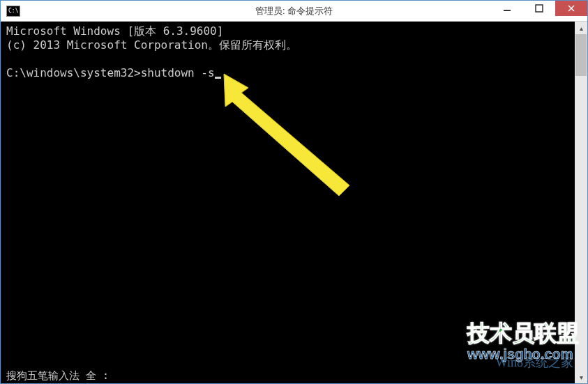  I want to click on scroll-up-arrow: ▴, so click(581, 28).